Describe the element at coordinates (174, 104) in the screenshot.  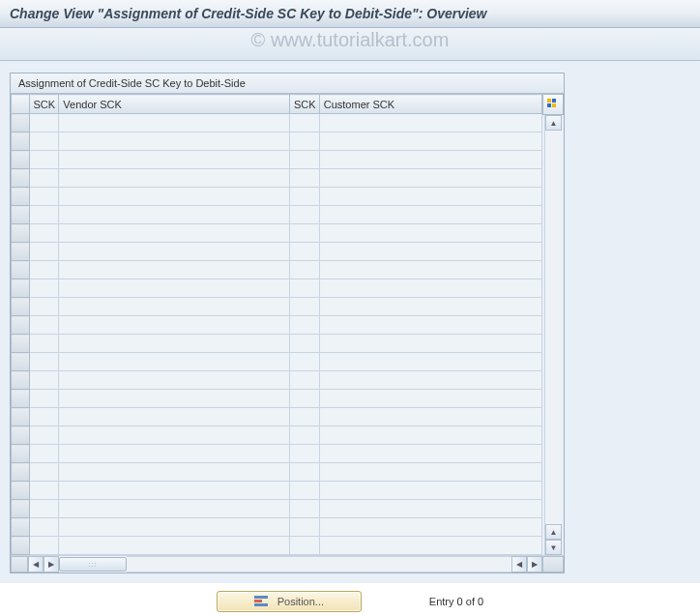
I see `col-header-vendor-sck: Vendor SCK` at that location.